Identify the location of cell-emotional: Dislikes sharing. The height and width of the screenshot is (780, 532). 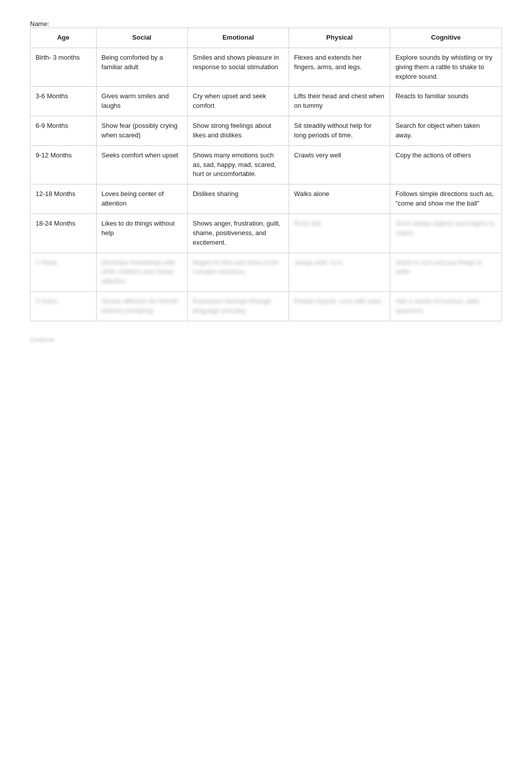
(238, 200).